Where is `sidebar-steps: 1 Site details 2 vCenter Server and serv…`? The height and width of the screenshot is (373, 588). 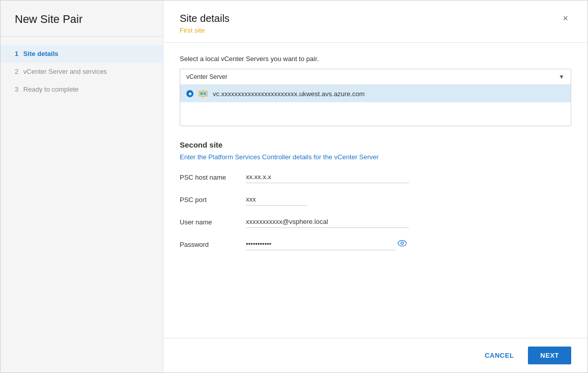
sidebar-steps: 1 Site details 2 vCenter Server and serv… is located at coordinates (81, 71).